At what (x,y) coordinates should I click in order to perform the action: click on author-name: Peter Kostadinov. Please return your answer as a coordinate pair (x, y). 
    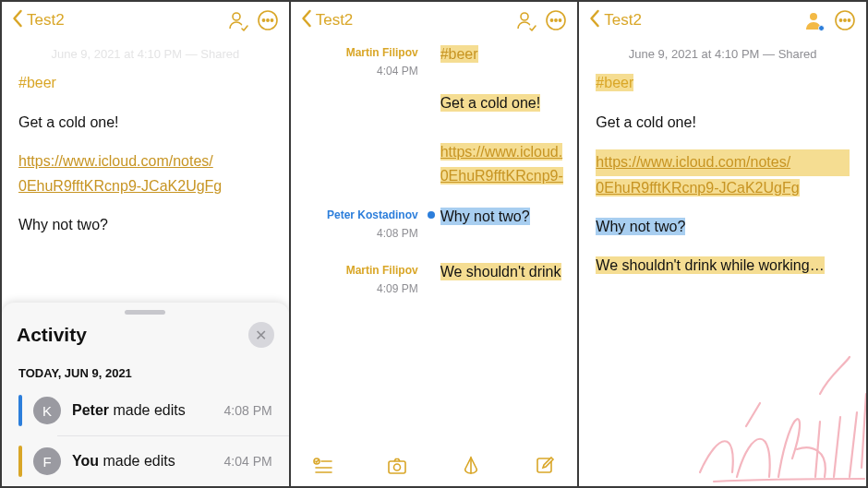
    Looking at the image, I should click on (373, 215).